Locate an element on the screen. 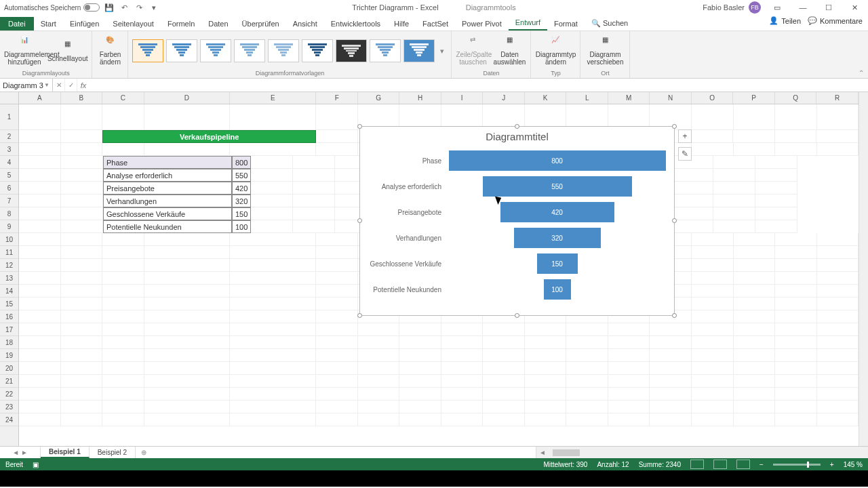  cell-I21 is located at coordinates (462, 381).